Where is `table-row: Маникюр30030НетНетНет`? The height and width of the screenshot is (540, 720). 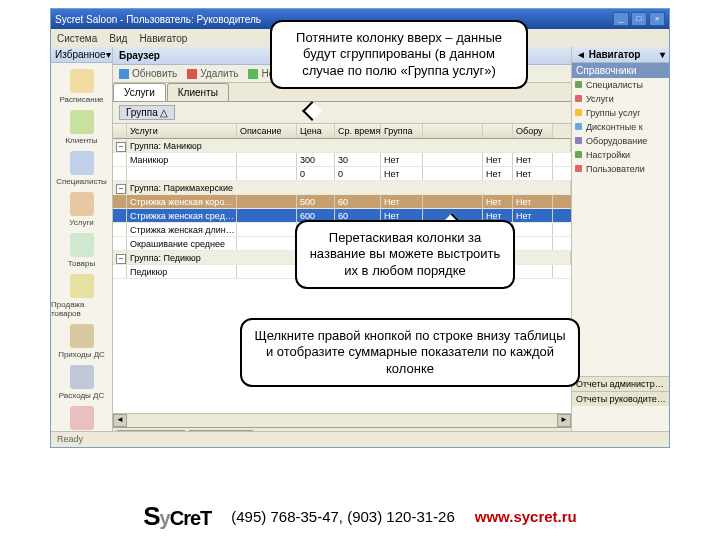 table-row: Маникюр30030НетНетНет is located at coordinates (342, 160).